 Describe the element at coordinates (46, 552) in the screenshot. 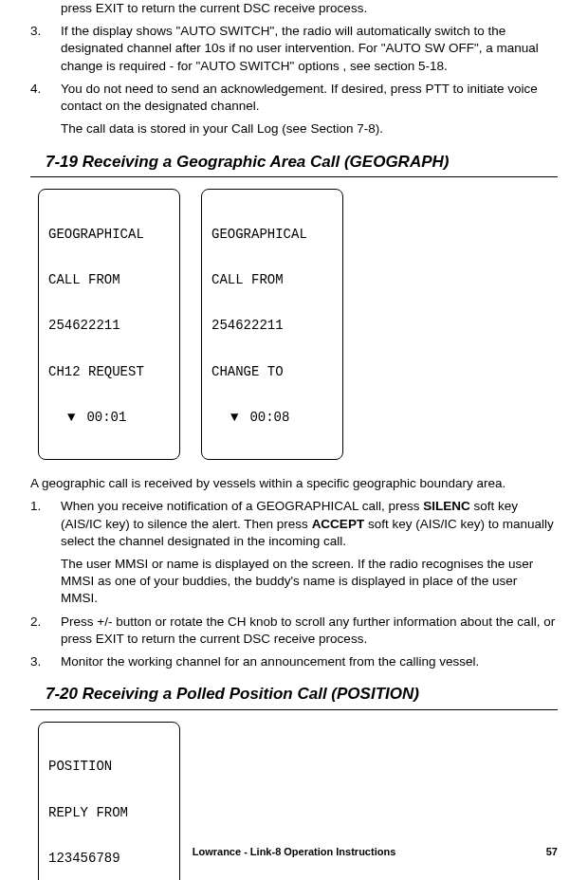

I see `item-number: 1.` at that location.